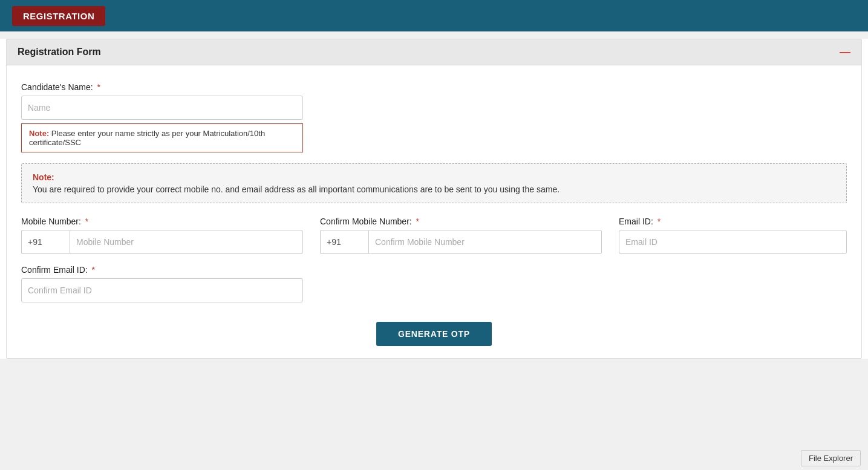 This screenshot has height=470, width=868. I want to click on required-star-confirm-mobile: *, so click(417, 221).